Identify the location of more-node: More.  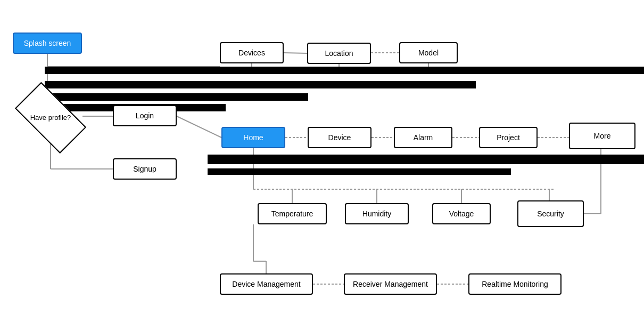
(602, 136).